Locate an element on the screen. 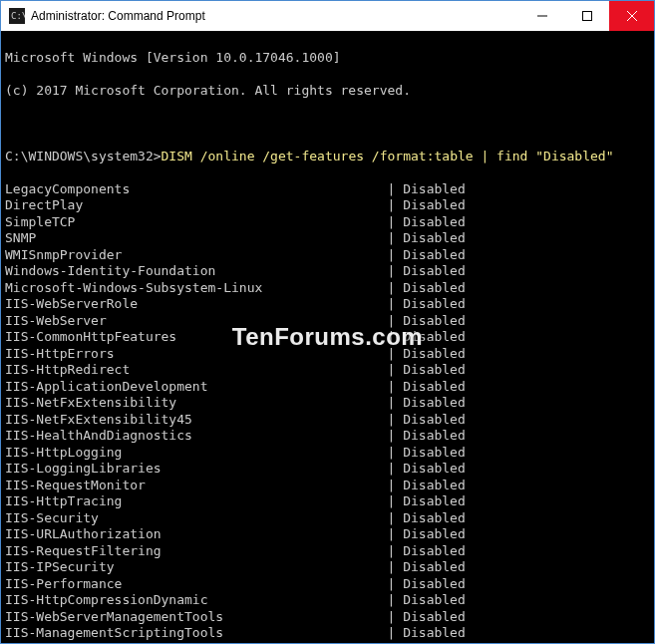  minimize-button is located at coordinates (542, 16).